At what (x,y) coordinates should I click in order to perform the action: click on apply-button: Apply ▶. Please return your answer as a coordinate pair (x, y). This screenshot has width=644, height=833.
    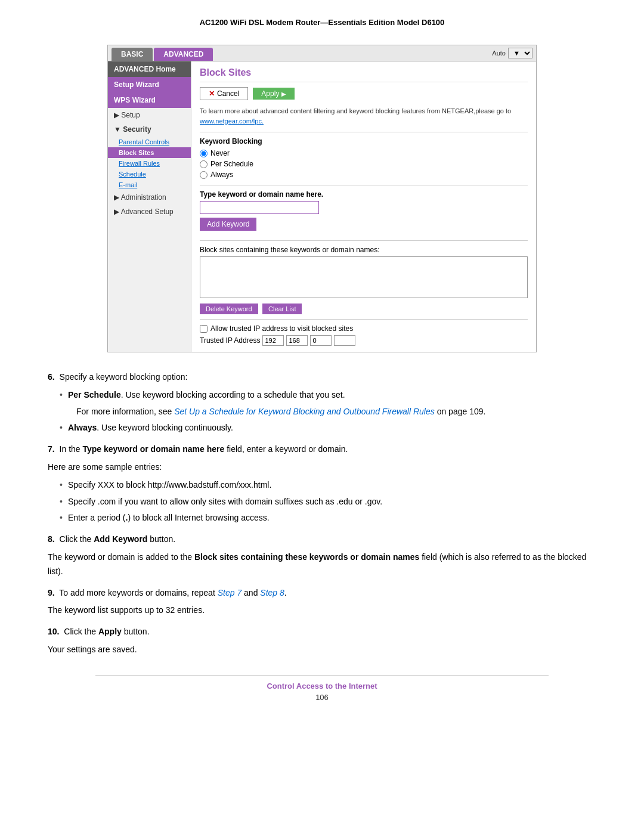
    Looking at the image, I should click on (274, 94).